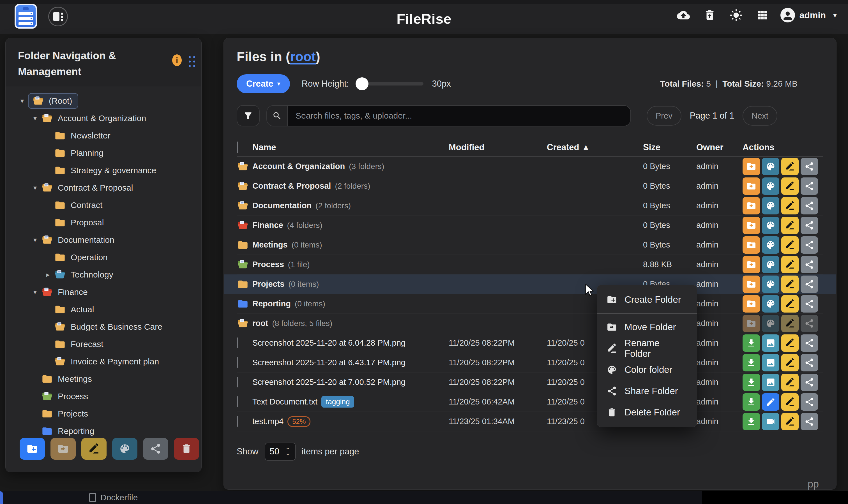 This screenshot has height=504, width=848. Describe the element at coordinates (362, 84) in the screenshot. I see `slider-thumb` at that location.